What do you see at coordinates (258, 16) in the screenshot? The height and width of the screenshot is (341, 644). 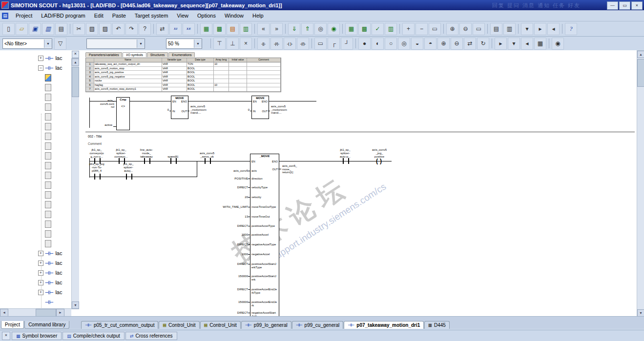 I see `menu-item-help: Help` at bounding box center [258, 16].